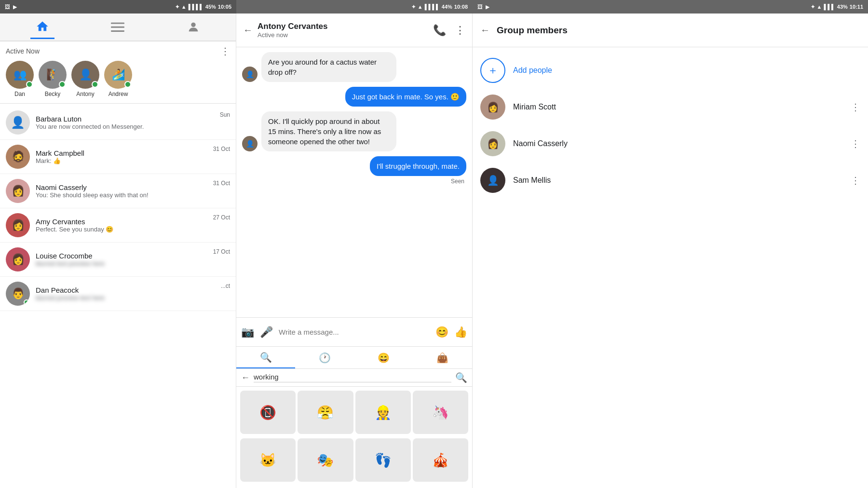 Image resolution: width=868 pixels, height=488 pixels. I want to click on member-more-miriam: ⋮, so click(855, 107).